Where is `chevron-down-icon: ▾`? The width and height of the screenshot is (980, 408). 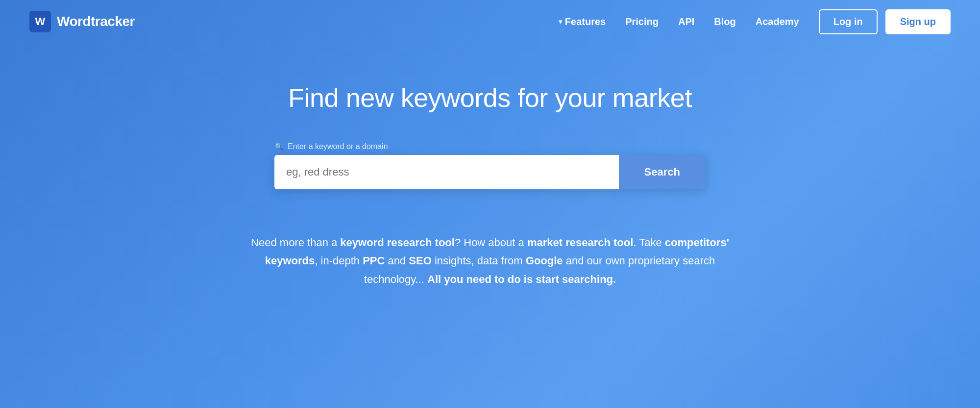
chevron-down-icon: ▾ is located at coordinates (561, 22).